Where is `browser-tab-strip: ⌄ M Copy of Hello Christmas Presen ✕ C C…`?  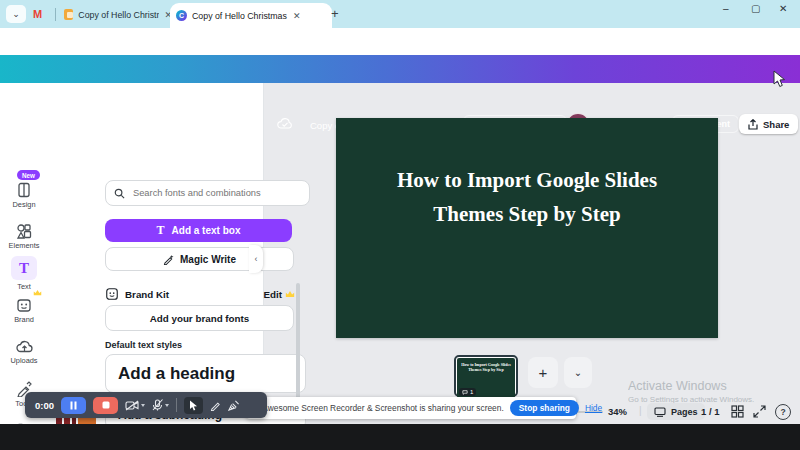
browser-tab-strip: ⌄ M Copy of Hello Christmas Presen ✕ C C… is located at coordinates (400, 14).